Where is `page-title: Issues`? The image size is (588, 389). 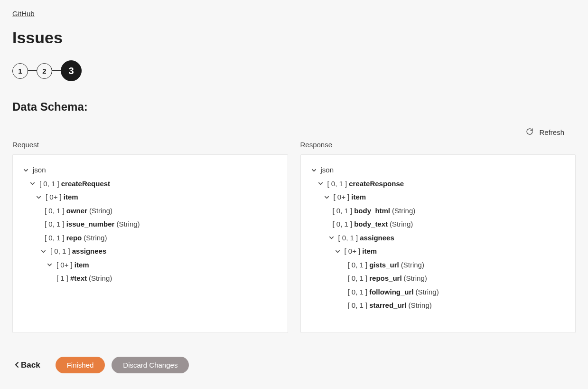
page-title: Issues is located at coordinates (294, 38).